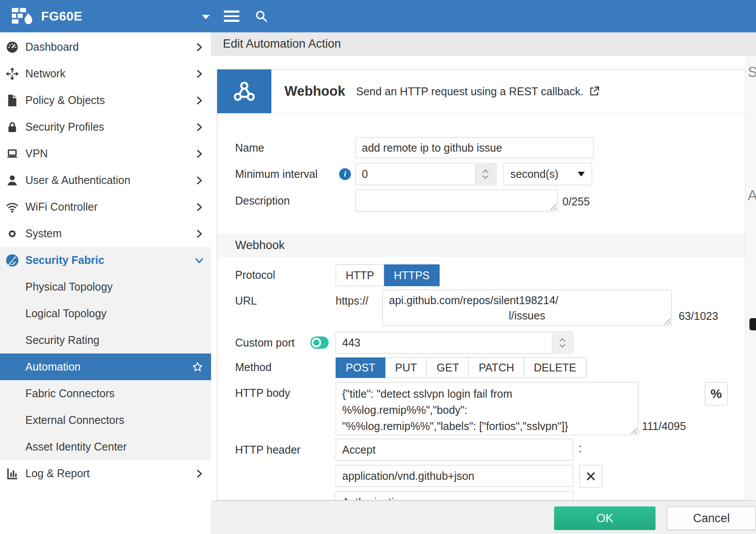 The height and width of the screenshot is (534, 756). I want to click on sidebar-item-label: Security Fabric, so click(65, 260).